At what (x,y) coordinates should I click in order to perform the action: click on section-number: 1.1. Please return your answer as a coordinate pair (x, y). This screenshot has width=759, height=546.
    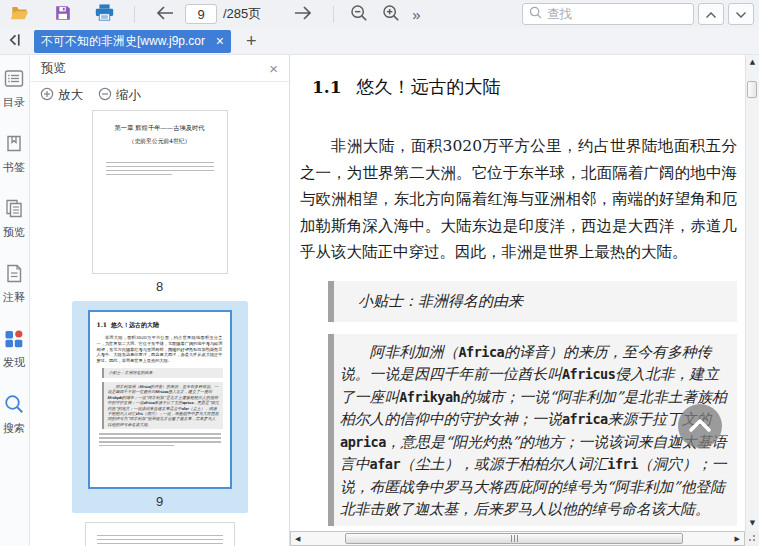
    Looking at the image, I should click on (327, 87).